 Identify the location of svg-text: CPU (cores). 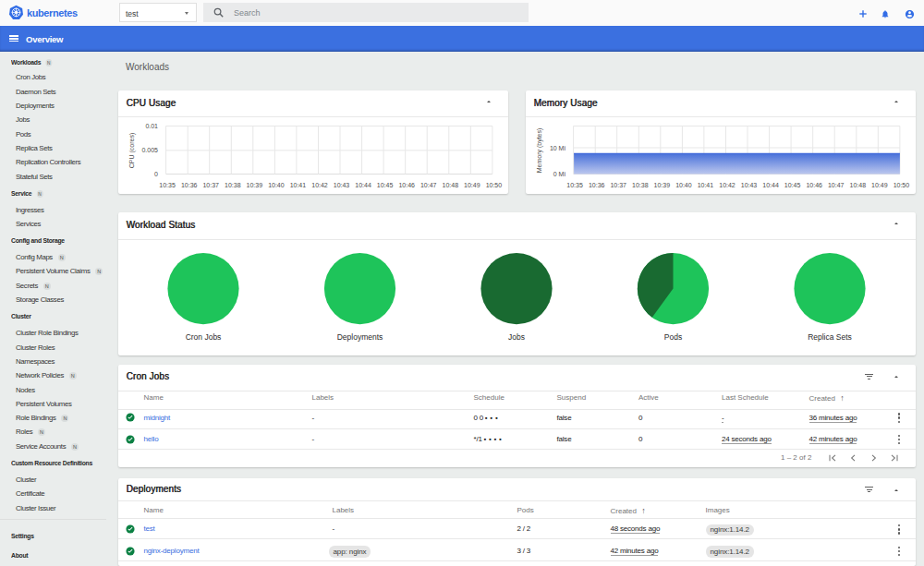
(132, 151).